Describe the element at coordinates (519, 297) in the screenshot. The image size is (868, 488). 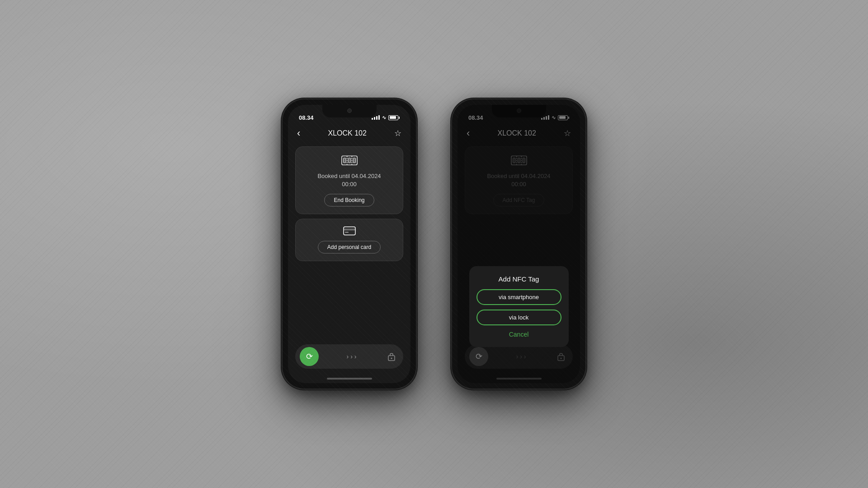
I see `via-smartphone-button: via smartphone` at that location.